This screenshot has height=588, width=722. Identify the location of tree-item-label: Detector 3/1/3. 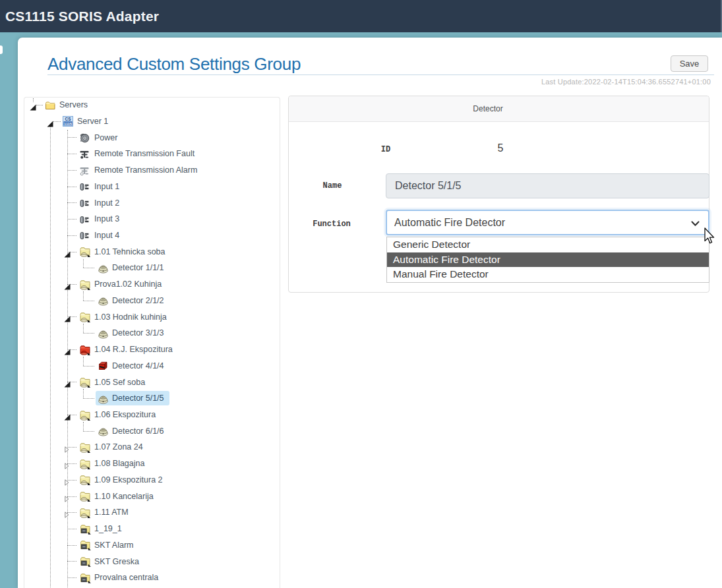
(138, 333).